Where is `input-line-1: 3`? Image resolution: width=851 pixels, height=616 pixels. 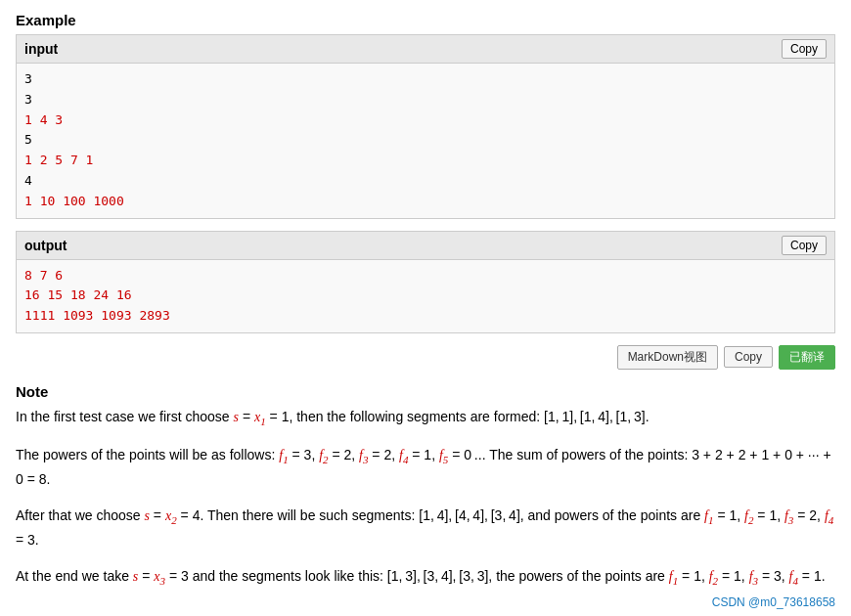 input-line-1: 3 is located at coordinates (426, 80).